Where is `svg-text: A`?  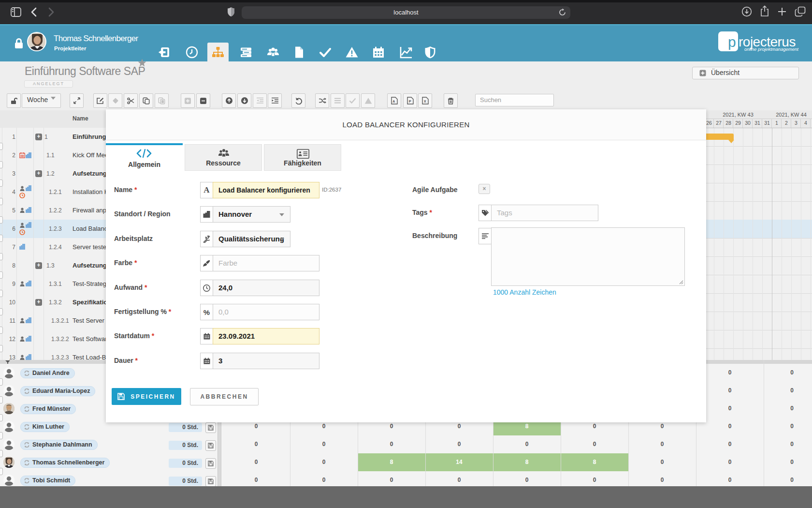
svg-text: A is located at coordinates (393, 102).